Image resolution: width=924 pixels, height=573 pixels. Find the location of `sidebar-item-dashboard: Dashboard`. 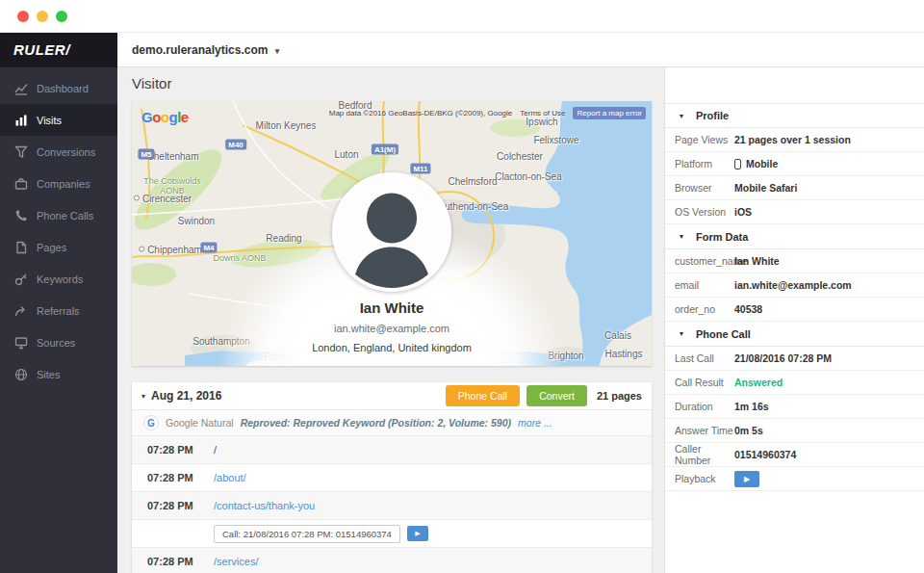

sidebar-item-dashboard: Dashboard is located at coordinates (59, 89).